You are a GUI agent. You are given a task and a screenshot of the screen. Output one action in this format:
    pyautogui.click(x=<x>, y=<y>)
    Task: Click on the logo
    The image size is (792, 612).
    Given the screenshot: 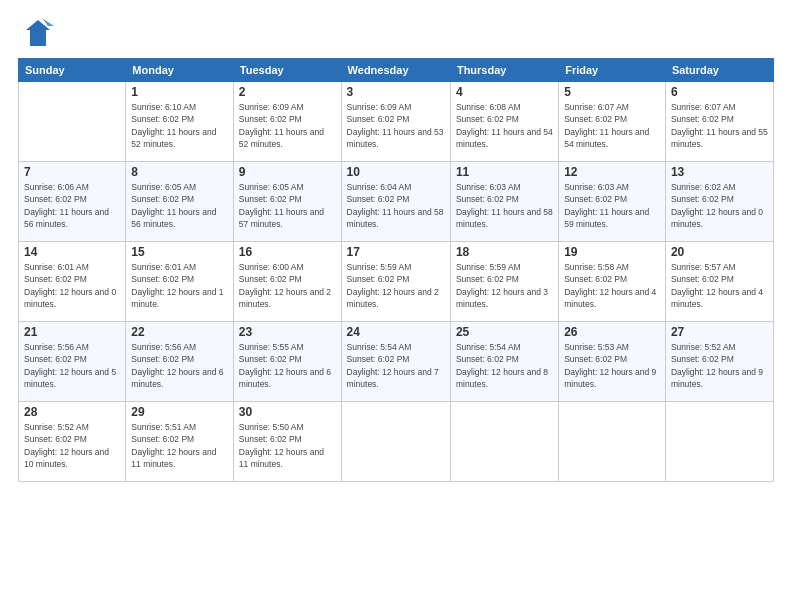 What is the action you would take?
    pyautogui.click(x=39, y=34)
    